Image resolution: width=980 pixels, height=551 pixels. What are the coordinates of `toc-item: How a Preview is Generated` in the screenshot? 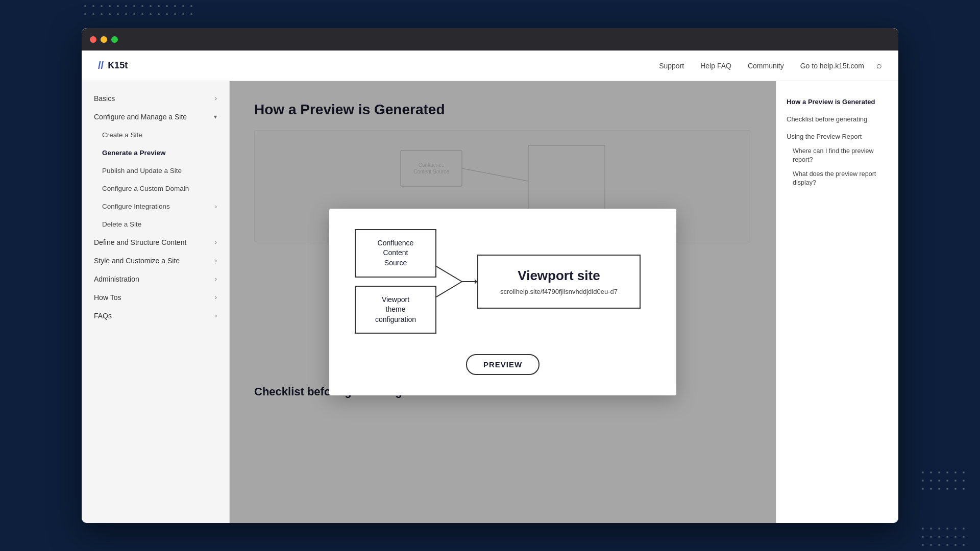 It's located at (837, 102).